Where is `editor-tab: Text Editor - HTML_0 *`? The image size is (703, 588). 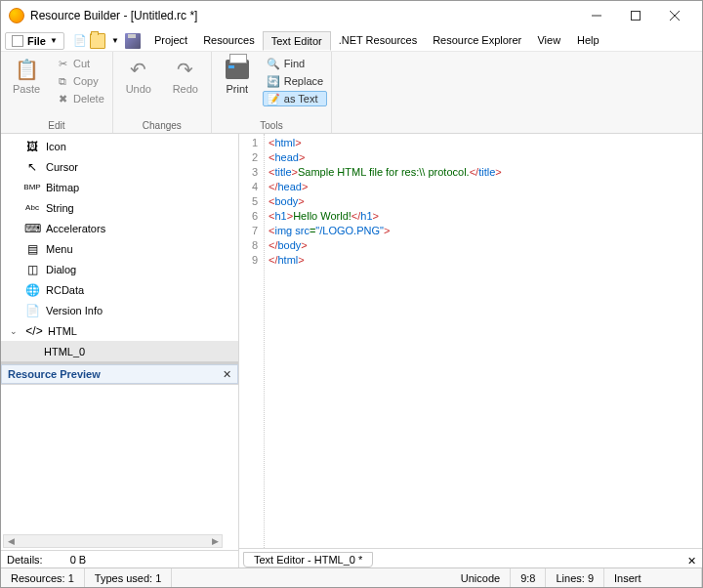 editor-tab: Text Editor - HTML_0 * is located at coordinates (309, 560).